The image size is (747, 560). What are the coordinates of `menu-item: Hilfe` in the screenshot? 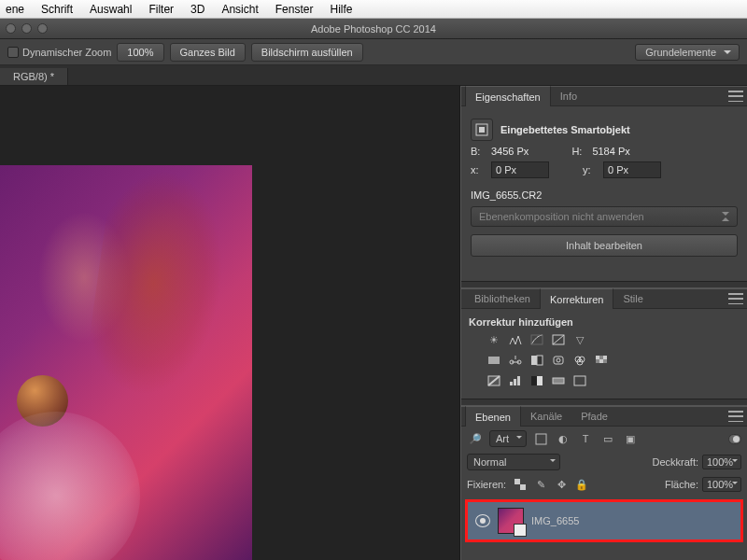 It's located at (341, 9).